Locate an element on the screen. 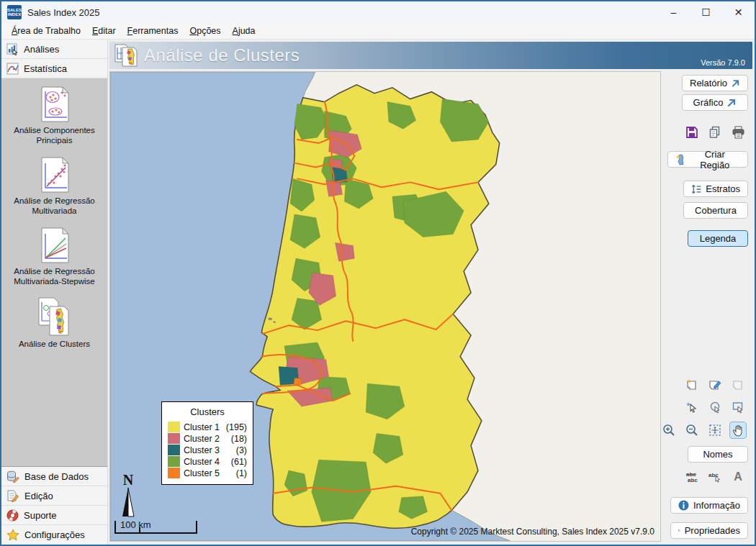 This screenshot has height=546, width=756. north-arrow-icon is located at coordinates (128, 502).